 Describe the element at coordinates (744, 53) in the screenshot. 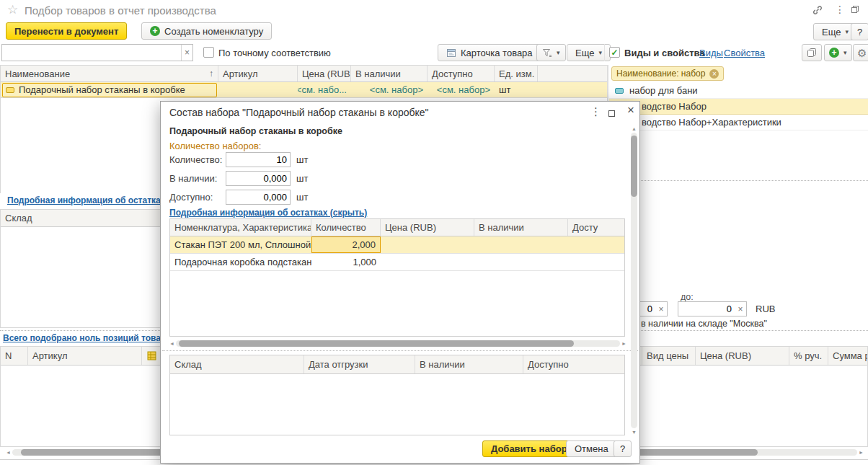

I see `props-link: Свойства` at that location.